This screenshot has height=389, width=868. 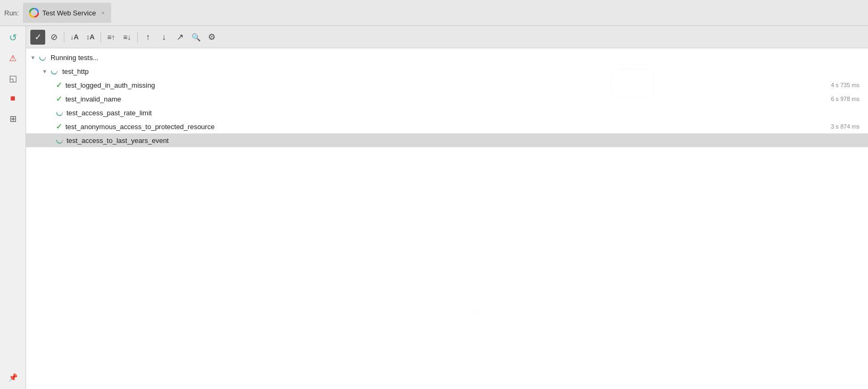 What do you see at coordinates (13, 377) in the screenshot?
I see `pin-button: 📌` at bounding box center [13, 377].